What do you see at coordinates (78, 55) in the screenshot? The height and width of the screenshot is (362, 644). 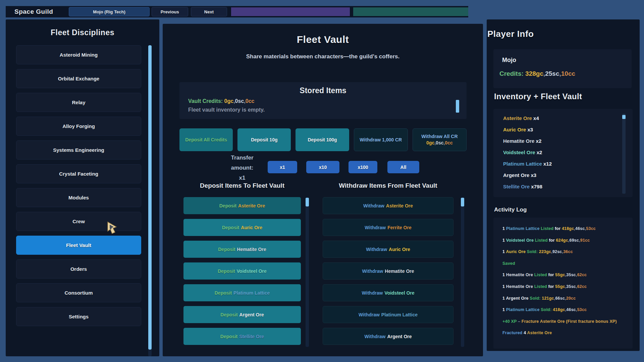 I see `sidebar-item-asteroid-mining: Asteroid Mining` at bounding box center [78, 55].